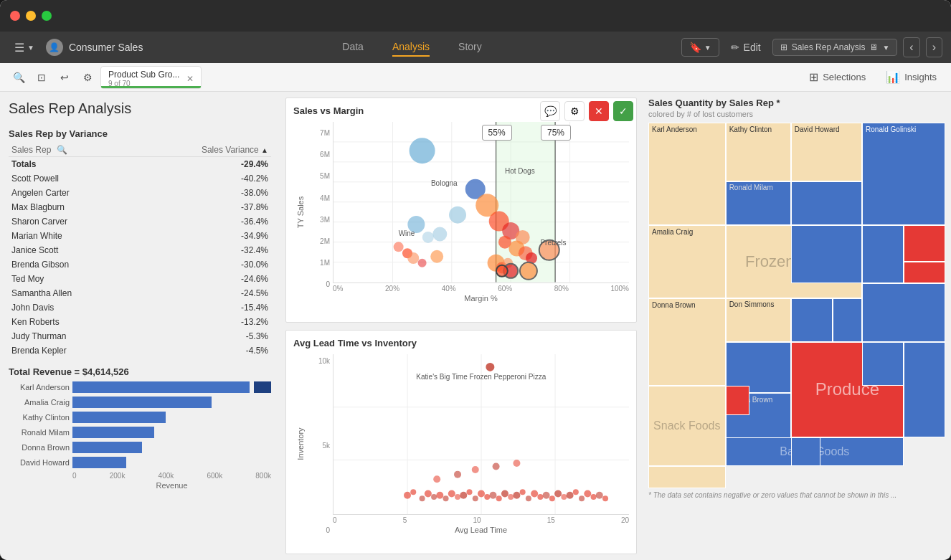 This screenshot has height=560, width=951. What do you see at coordinates (812, 320) in the screenshot?
I see `treemap-cell-b1` at bounding box center [812, 320].